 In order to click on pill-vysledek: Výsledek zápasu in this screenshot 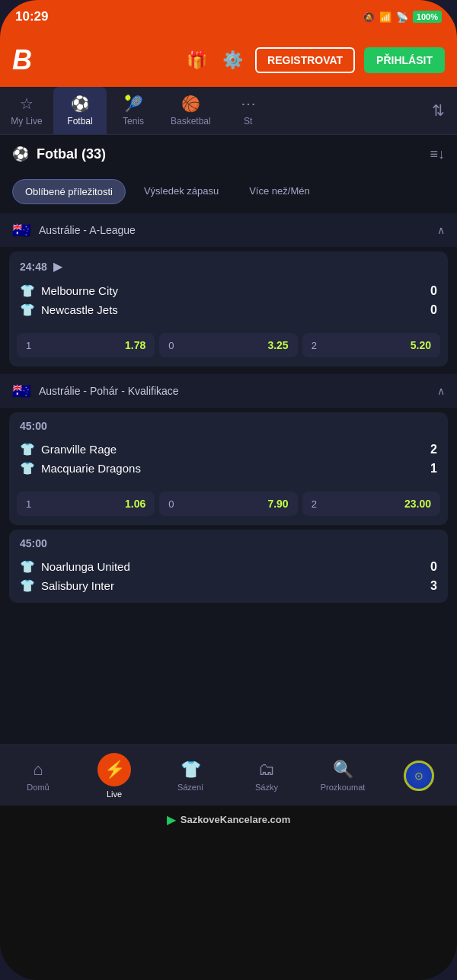, I will do `click(181, 192)`.